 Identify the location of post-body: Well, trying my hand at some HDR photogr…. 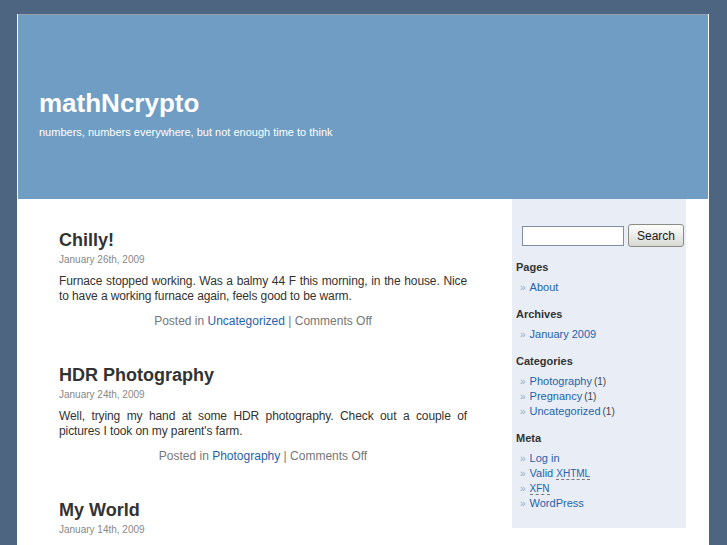
(263, 424).